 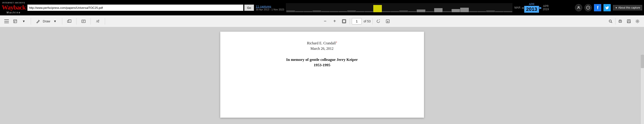 What do you see at coordinates (322, 43) in the screenshot?
I see `pdf-author: Richard E. Crandall†` at bounding box center [322, 43].